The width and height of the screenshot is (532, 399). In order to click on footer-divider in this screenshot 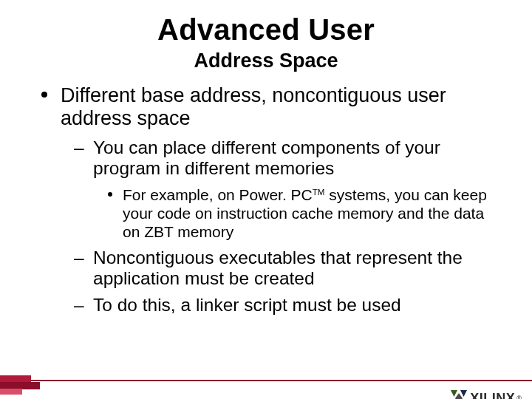, I will do `click(266, 381)`.